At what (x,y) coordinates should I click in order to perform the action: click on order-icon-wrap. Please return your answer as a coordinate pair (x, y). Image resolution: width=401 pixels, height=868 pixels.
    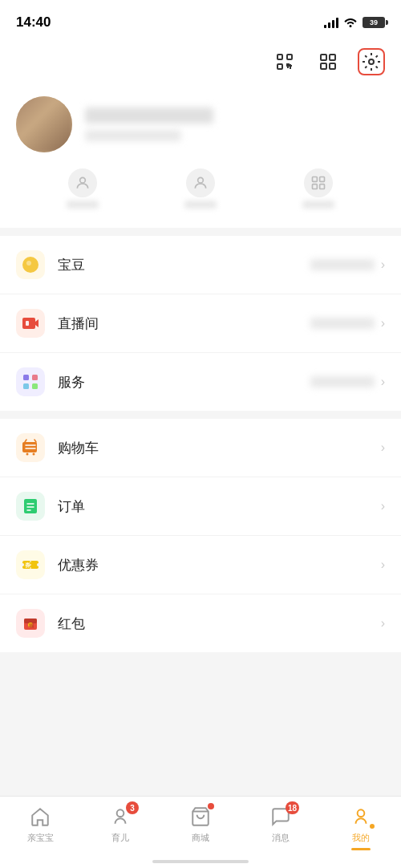
    Looking at the image, I should click on (30, 506).